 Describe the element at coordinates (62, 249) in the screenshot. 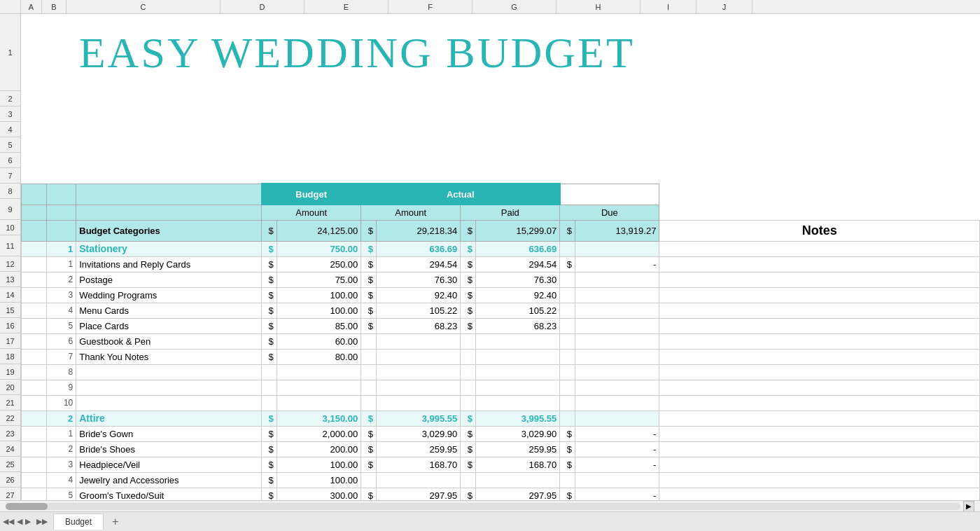

I see `cat-1-num: 1` at that location.